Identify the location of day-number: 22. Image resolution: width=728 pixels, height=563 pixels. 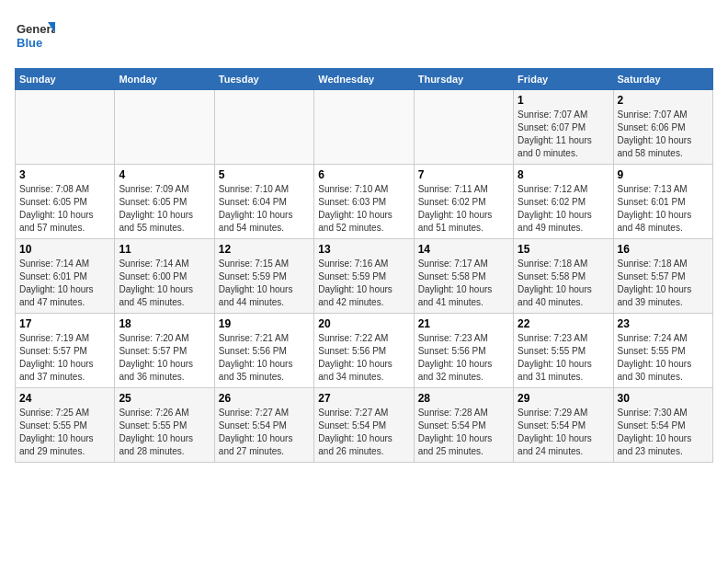
(563, 324).